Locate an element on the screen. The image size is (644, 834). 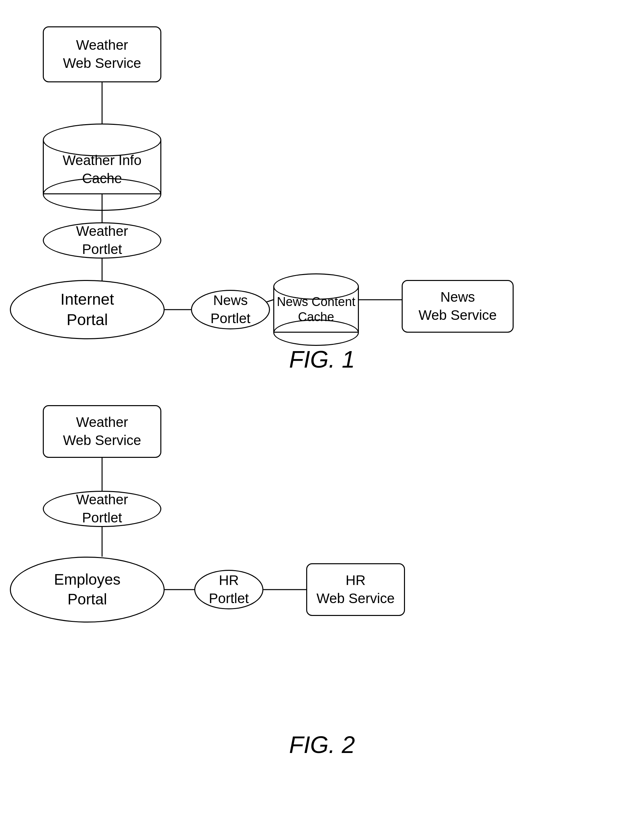
weather-portlet-node-fig1: Weather Portlet is located at coordinates (102, 241).